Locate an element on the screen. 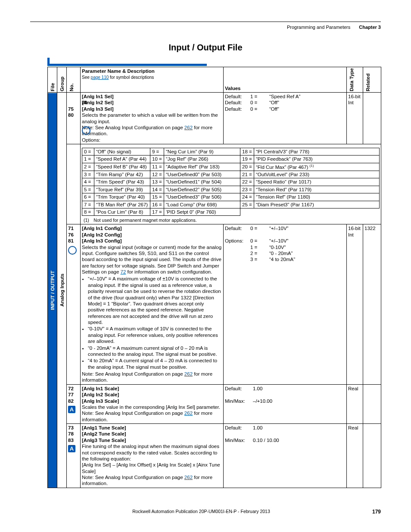 This screenshot has height=532, width=411. link-page110: page 110 is located at coordinates (100, 78).